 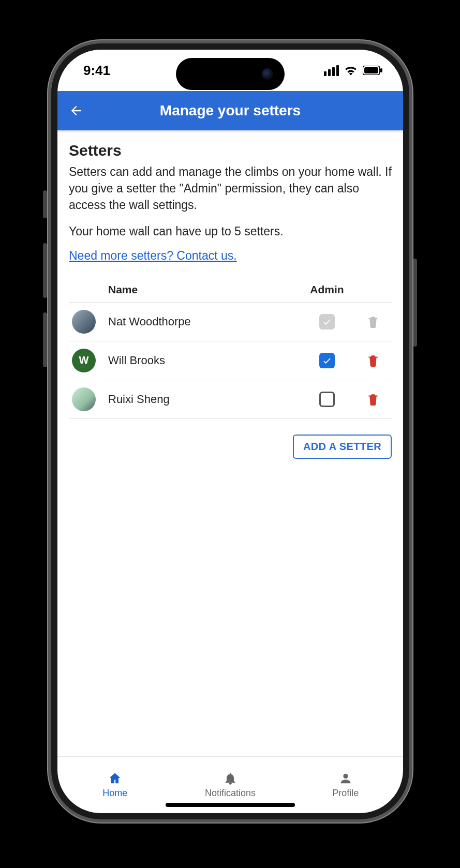 I want to click on tab-label: Notifications, so click(x=230, y=794).